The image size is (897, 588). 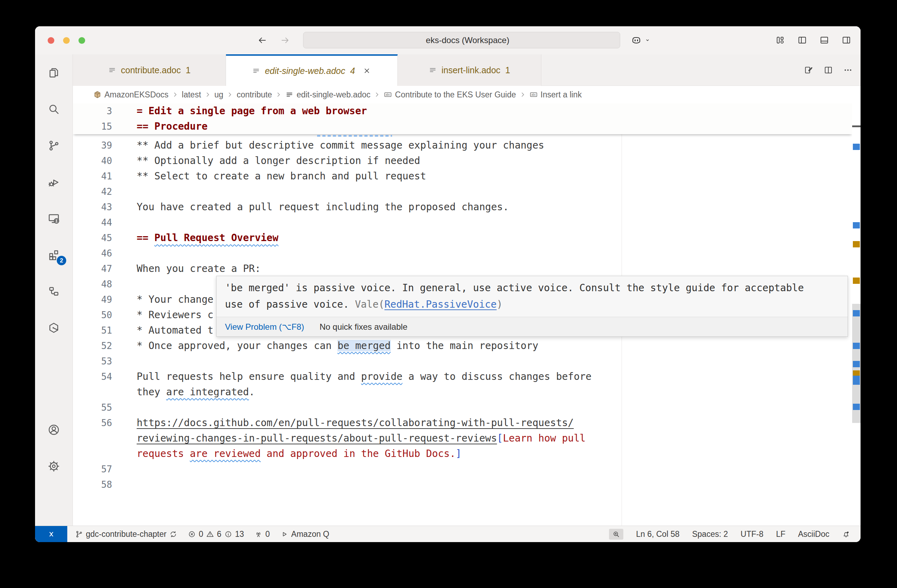 What do you see at coordinates (848, 70) in the screenshot?
I see `more-actions-button` at bounding box center [848, 70].